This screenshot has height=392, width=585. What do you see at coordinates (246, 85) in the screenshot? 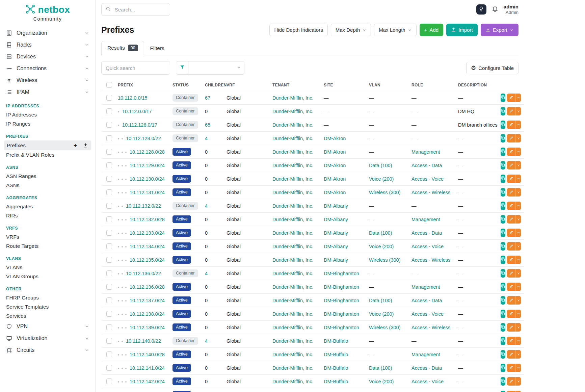
I see `column-header-vrf: VRF` at bounding box center [246, 85].